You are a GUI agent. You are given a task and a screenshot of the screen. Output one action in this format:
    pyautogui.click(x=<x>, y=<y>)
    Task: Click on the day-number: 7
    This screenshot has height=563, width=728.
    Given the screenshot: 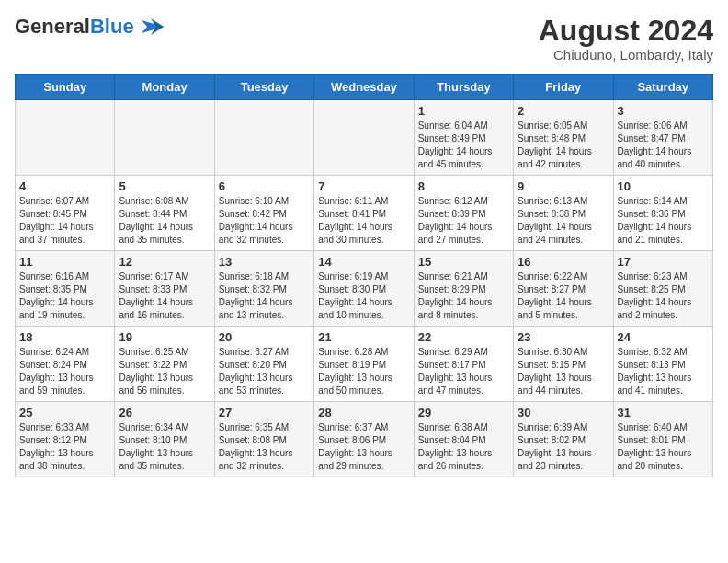 What is the action you would take?
    pyautogui.click(x=364, y=186)
    